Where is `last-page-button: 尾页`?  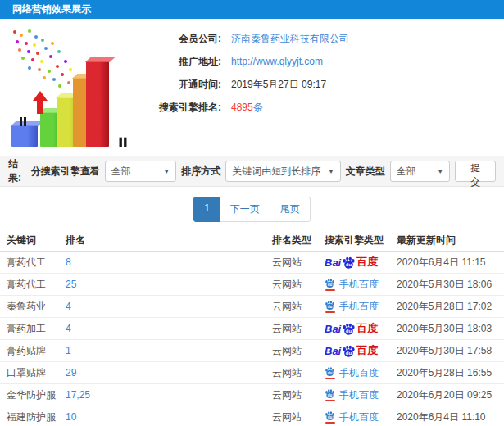
last-page-button: 尾页 is located at coordinates (290, 210).